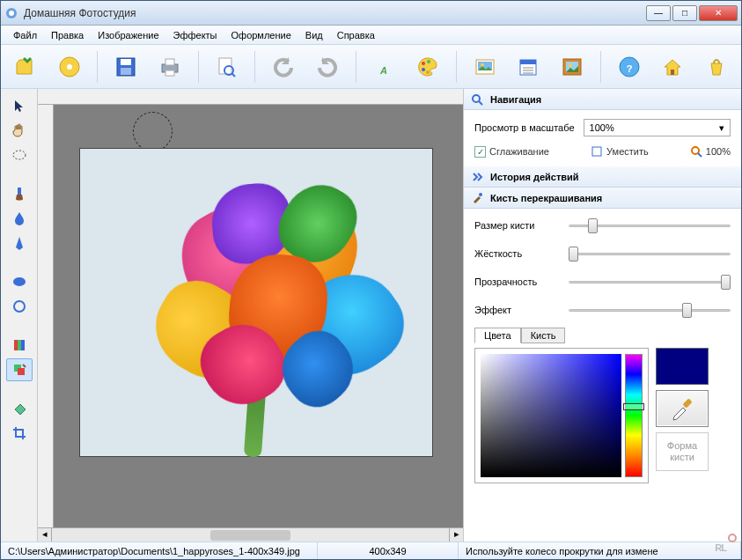 The image size is (742, 560). Describe the element at coordinates (261, 35) in the screenshot. I see `menu-decoration: Оформление` at that location.